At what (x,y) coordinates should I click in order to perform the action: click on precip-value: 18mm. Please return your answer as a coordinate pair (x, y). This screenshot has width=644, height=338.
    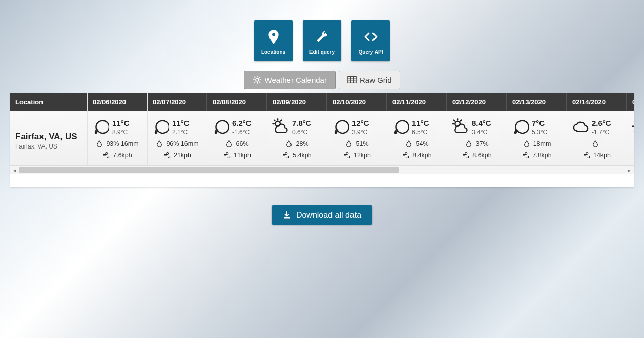
    Looking at the image, I should click on (542, 144).